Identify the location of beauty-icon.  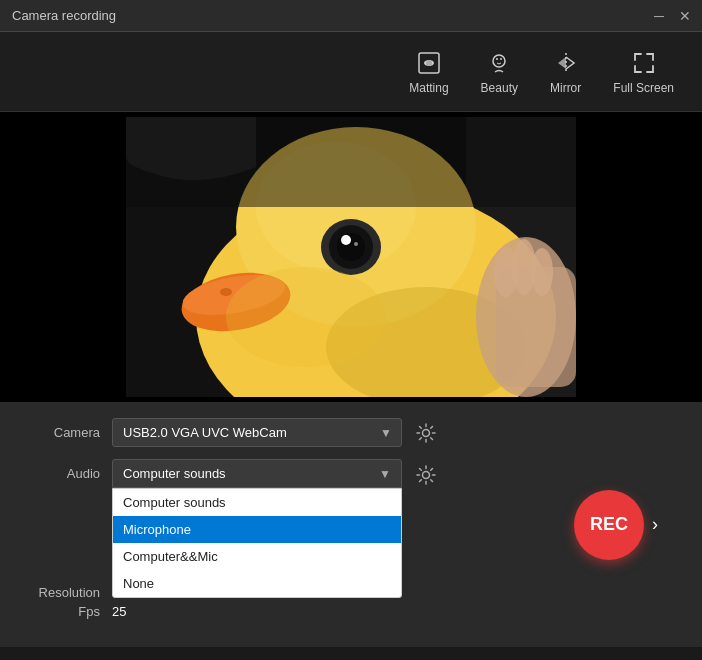
(499, 63).